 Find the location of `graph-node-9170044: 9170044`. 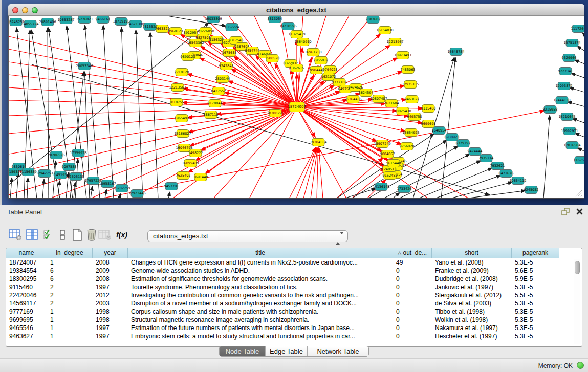

graph-node-9170044: 9170044 is located at coordinates (215, 103).